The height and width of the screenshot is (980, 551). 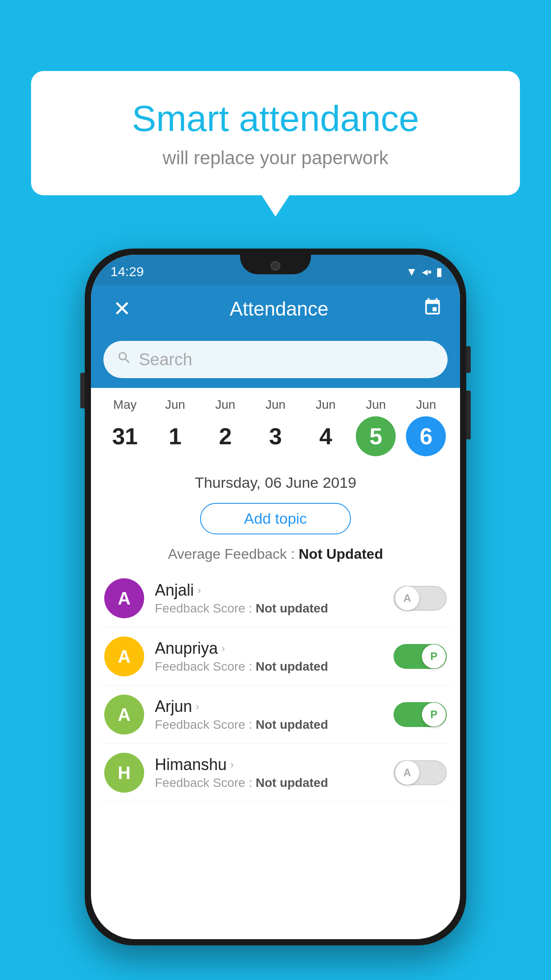 What do you see at coordinates (276, 360) in the screenshot?
I see `search-container: Search` at bounding box center [276, 360].